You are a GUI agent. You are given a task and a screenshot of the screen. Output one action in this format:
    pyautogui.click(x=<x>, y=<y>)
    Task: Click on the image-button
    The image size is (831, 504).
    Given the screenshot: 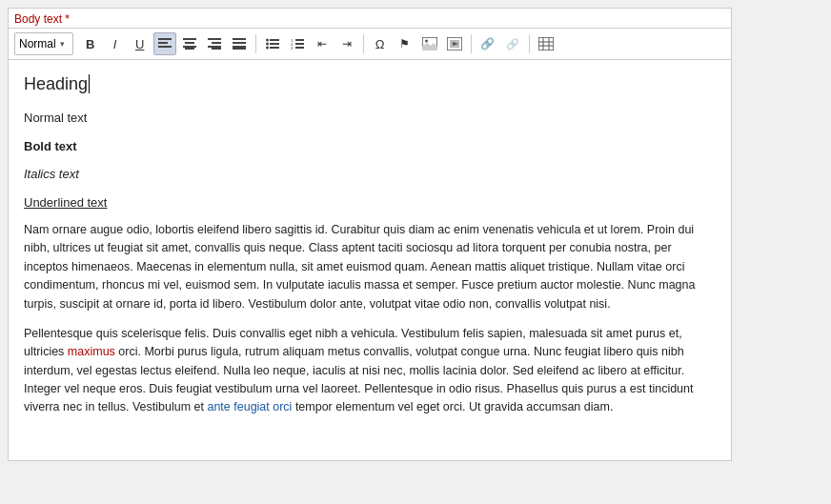 What is the action you would take?
    pyautogui.click(x=430, y=44)
    